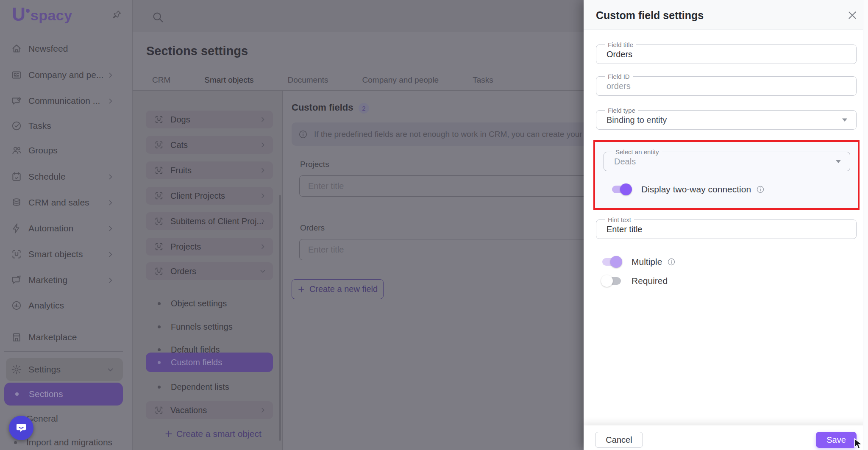 The height and width of the screenshot is (450, 868). I want to click on hint-text-input: Hint text Enter title, so click(726, 229).